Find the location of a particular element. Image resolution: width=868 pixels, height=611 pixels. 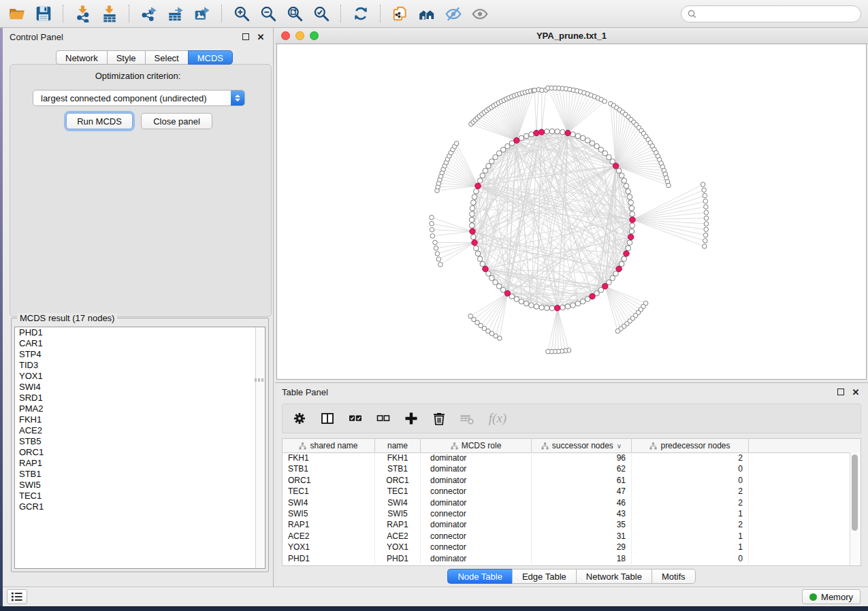

table-cell: connector is located at coordinates (477, 514).